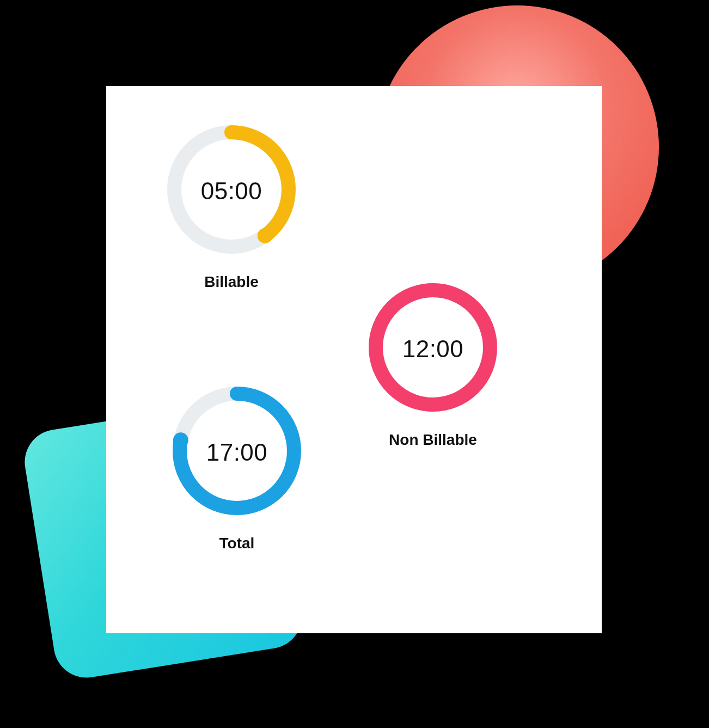 This screenshot has height=728, width=709. Describe the element at coordinates (237, 543) in the screenshot. I see `total-label: Total` at that location.